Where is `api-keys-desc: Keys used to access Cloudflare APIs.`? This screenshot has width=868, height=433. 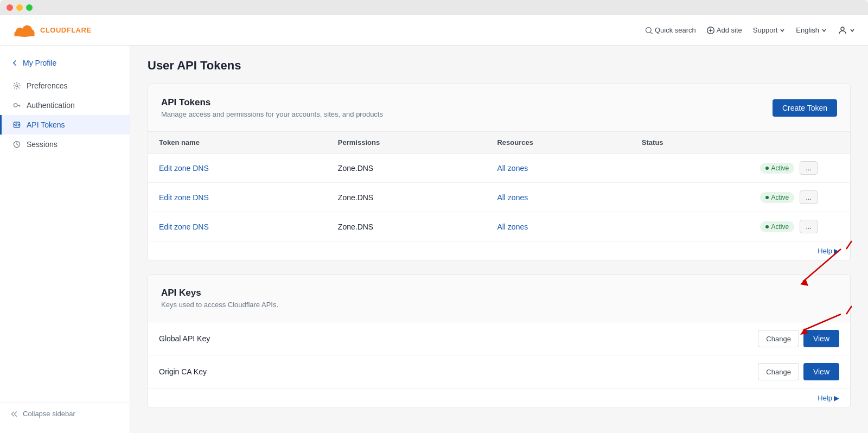
api-keys-desc: Keys used to access Cloudflare APIs. is located at coordinates (220, 305).